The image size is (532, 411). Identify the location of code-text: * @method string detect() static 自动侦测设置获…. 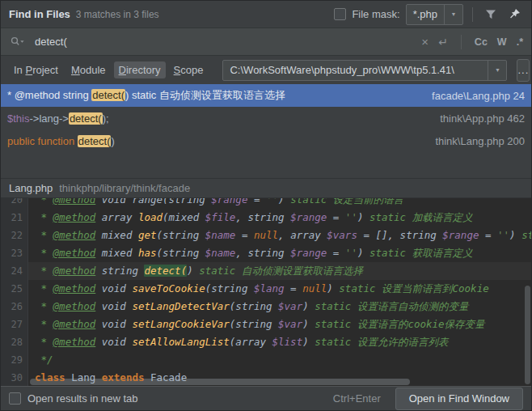
(280, 271).